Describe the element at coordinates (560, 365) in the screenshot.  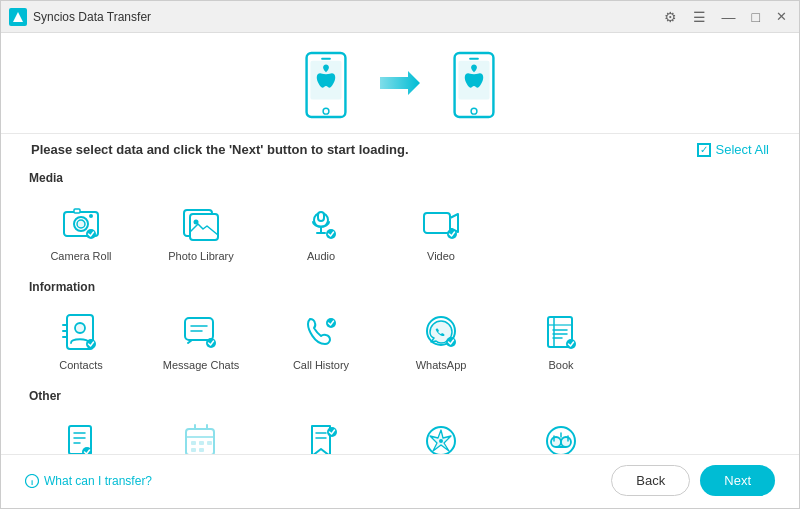
I see `book-label: Book` at that location.